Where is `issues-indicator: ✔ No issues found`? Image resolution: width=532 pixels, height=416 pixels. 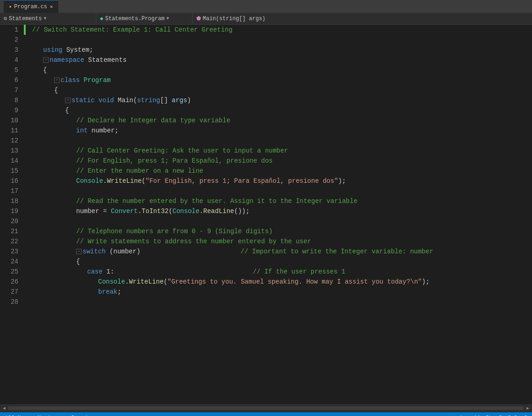
issues-indicator: ✔ No issues found is located at coordinates (59, 415).